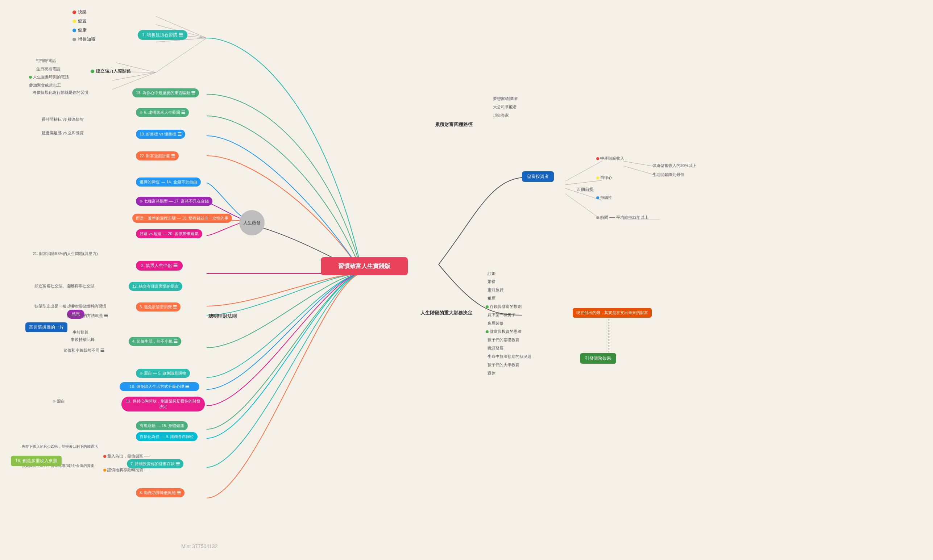 The image size is (933, 560). Describe the element at coordinates (501, 115) in the screenshot. I see `sub-expert: 頂尖專家` at that location.